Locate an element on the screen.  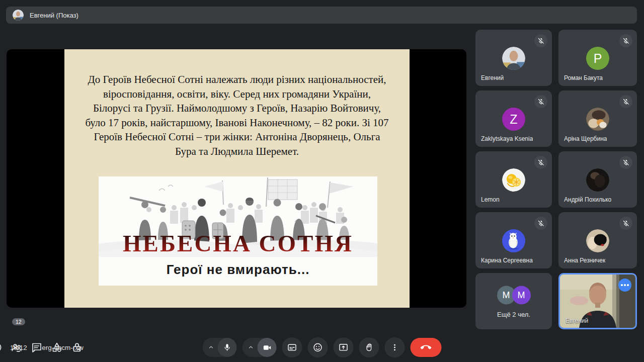
participant-count-badge: 12 is located at coordinates (19, 322).